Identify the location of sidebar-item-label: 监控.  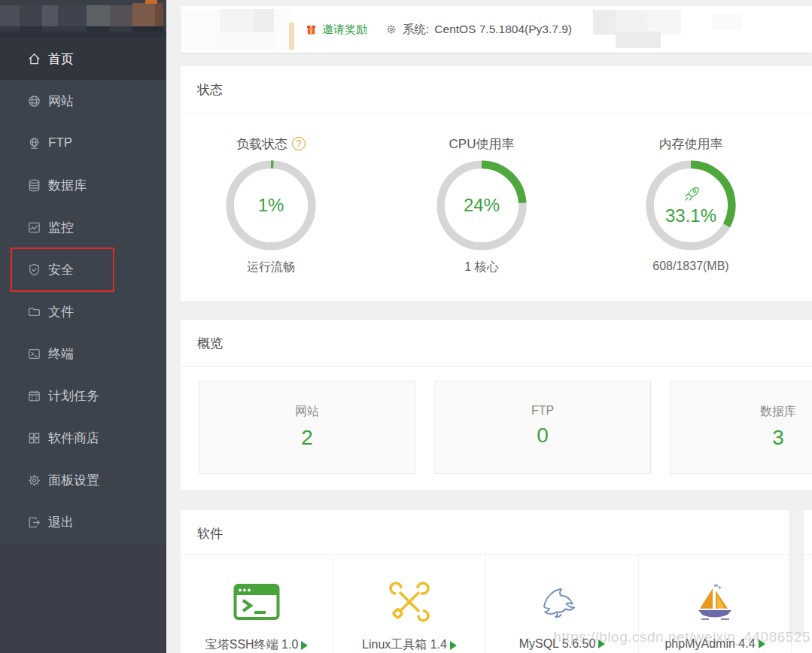
(61, 227).